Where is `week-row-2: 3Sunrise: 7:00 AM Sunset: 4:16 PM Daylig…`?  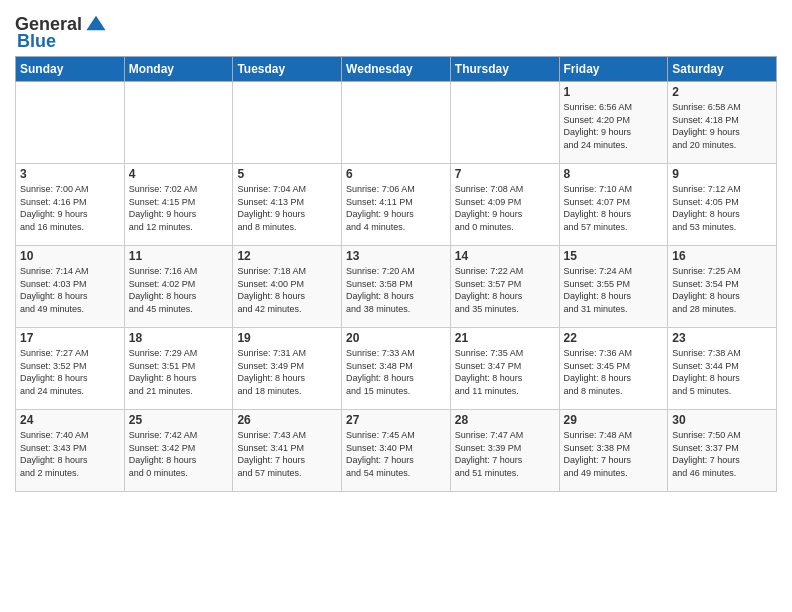
week-row-2: 3Sunrise: 7:00 AM Sunset: 4:16 PM Daylig… is located at coordinates (396, 205).